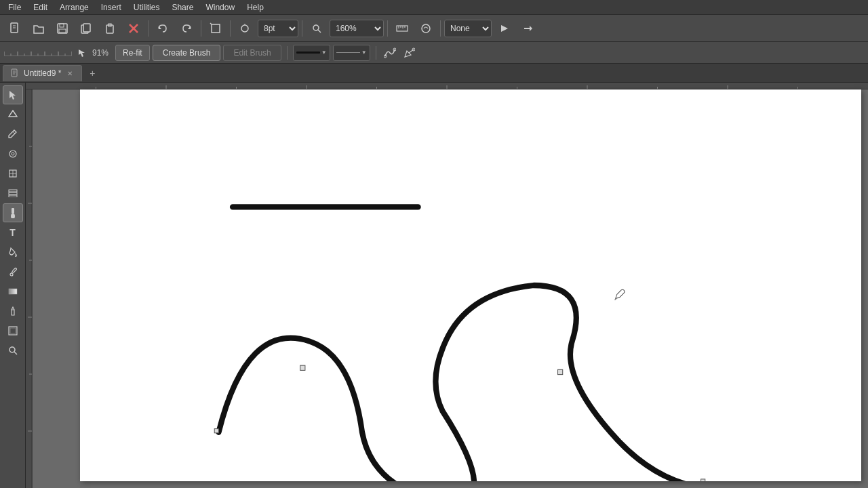 The height and width of the screenshot is (488, 868). Describe the element at coordinates (148, 28) in the screenshot. I see `sep1` at that location.